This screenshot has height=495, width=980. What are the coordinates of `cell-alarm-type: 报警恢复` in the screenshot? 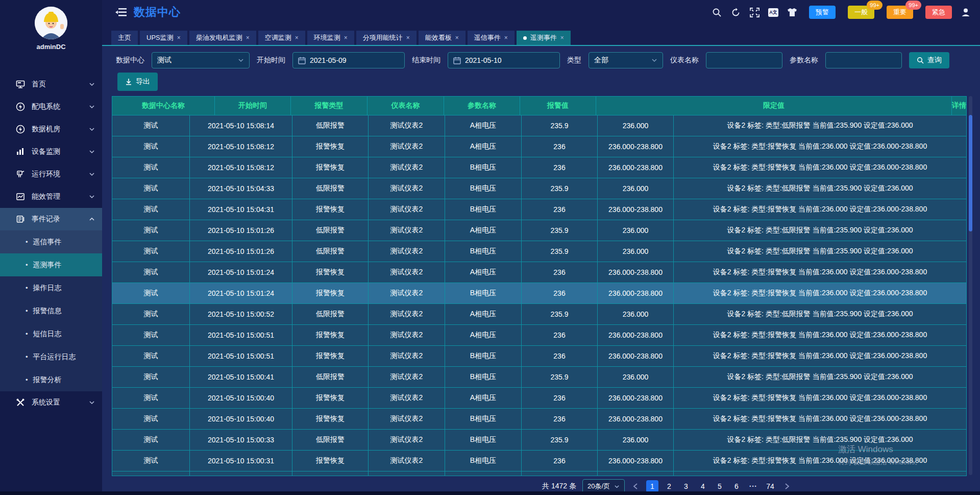 It's located at (331, 461).